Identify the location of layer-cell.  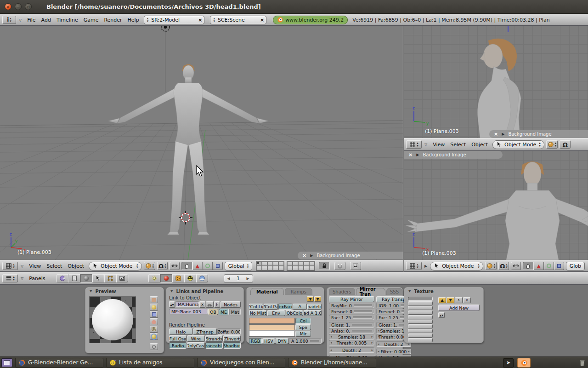
(259, 264).